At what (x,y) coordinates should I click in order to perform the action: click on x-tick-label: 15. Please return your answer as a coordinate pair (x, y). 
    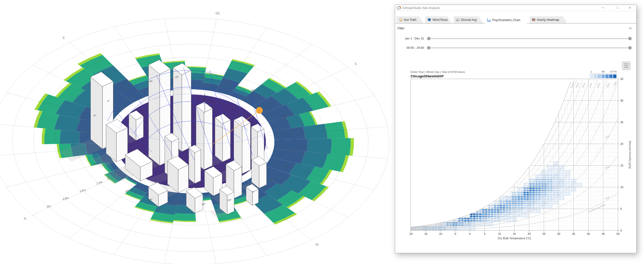
    Looking at the image, I should click on (514, 234).